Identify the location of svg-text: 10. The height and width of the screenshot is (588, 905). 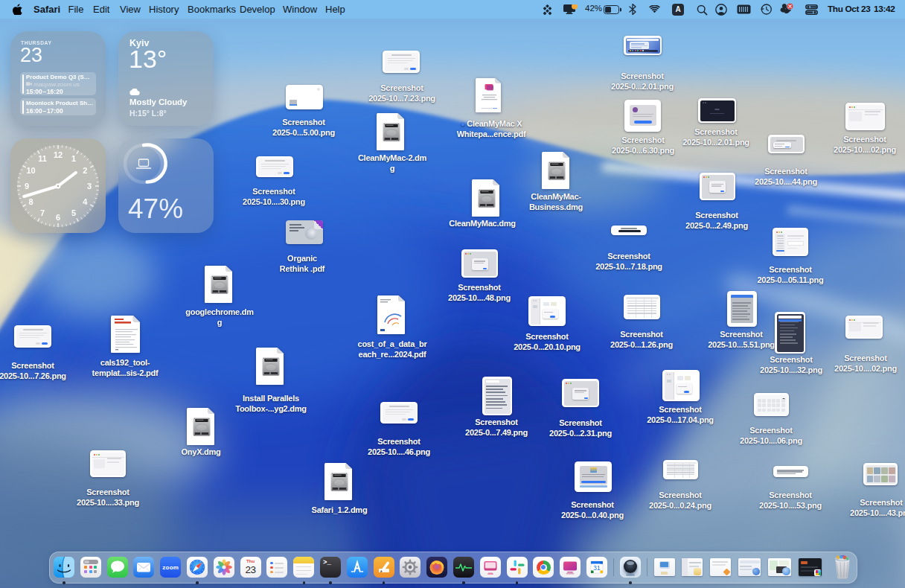
(31, 170).